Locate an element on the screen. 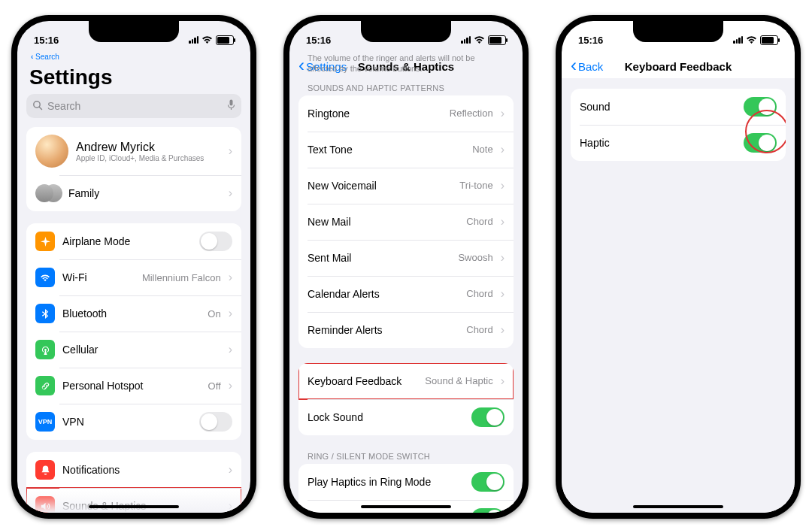 The image size is (812, 527). row-label: Notifications is located at coordinates (141, 470).